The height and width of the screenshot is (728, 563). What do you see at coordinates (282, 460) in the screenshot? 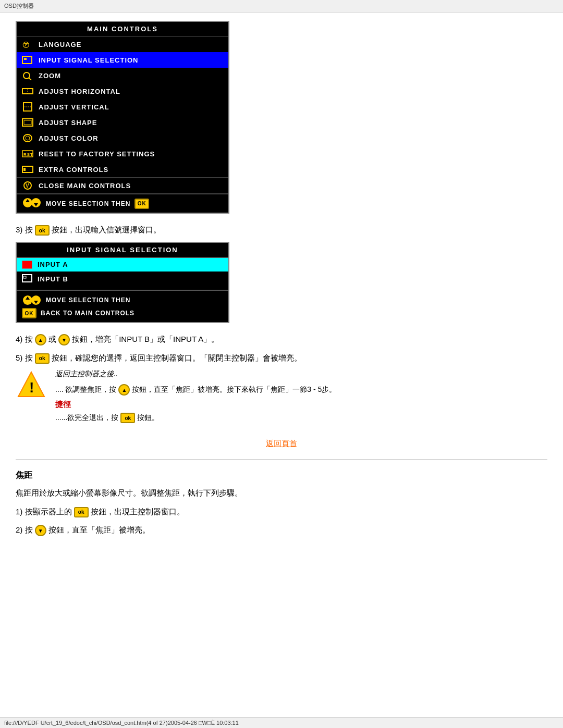
I see `section-divider` at bounding box center [282, 460].